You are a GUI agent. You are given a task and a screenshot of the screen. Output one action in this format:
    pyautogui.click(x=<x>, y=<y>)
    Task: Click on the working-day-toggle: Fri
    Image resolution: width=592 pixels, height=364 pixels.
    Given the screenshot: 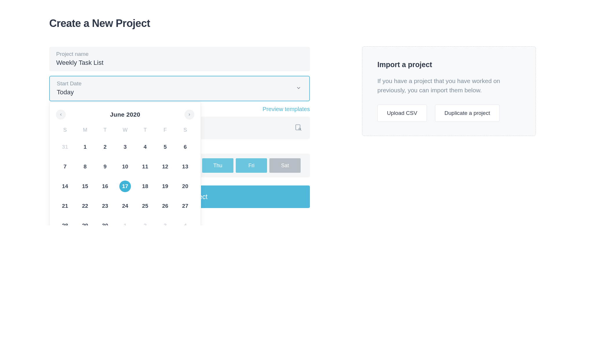 What is the action you would take?
    pyautogui.click(x=251, y=166)
    